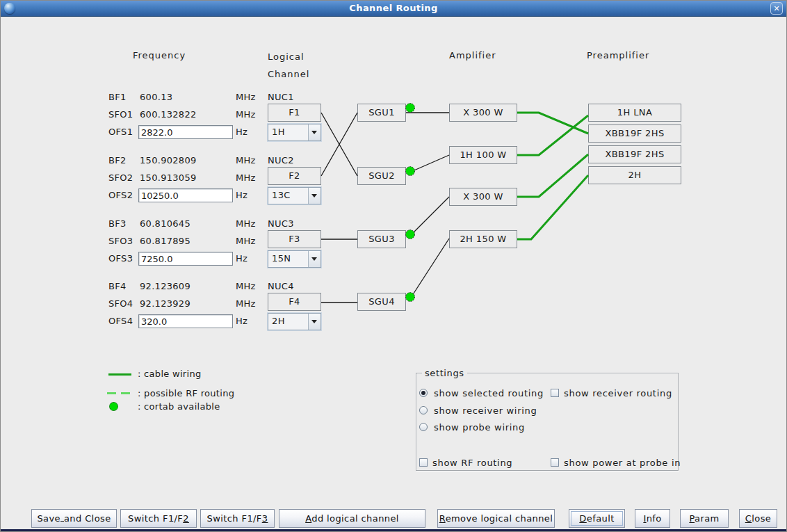 The width and height of the screenshot is (787, 532). Describe the element at coordinates (635, 134) in the screenshot. I see `preamplifier-box-2: XBB19F 2HS` at that location.